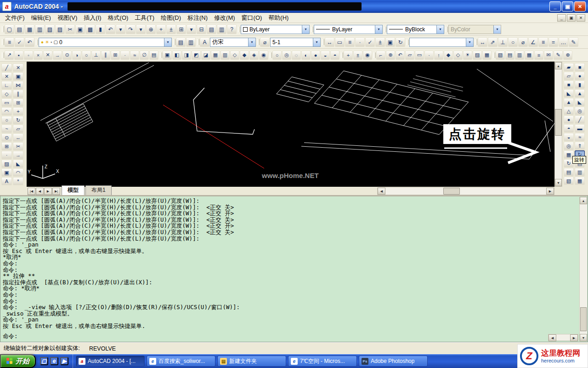 The width and height of the screenshot is (588, 368). Describe the element at coordinates (18, 138) in the screenshot. I see `stretch-button: ↔` at that location.